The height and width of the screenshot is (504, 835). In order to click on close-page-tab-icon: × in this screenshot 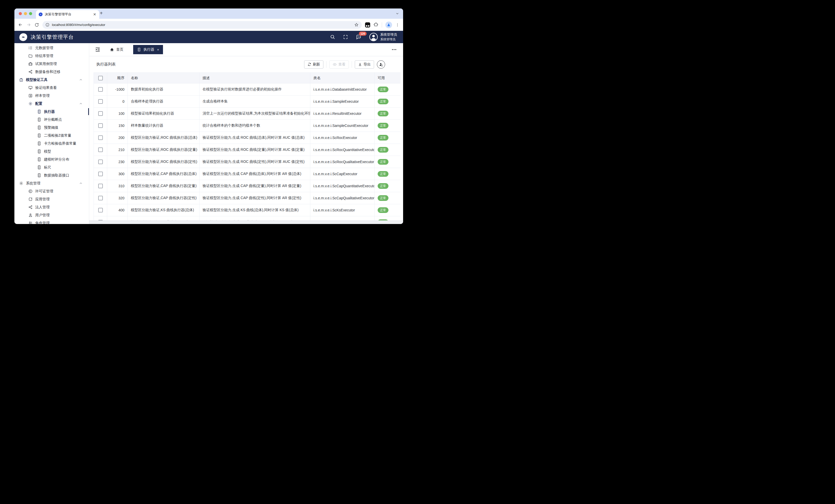, I will do `click(158, 49)`.